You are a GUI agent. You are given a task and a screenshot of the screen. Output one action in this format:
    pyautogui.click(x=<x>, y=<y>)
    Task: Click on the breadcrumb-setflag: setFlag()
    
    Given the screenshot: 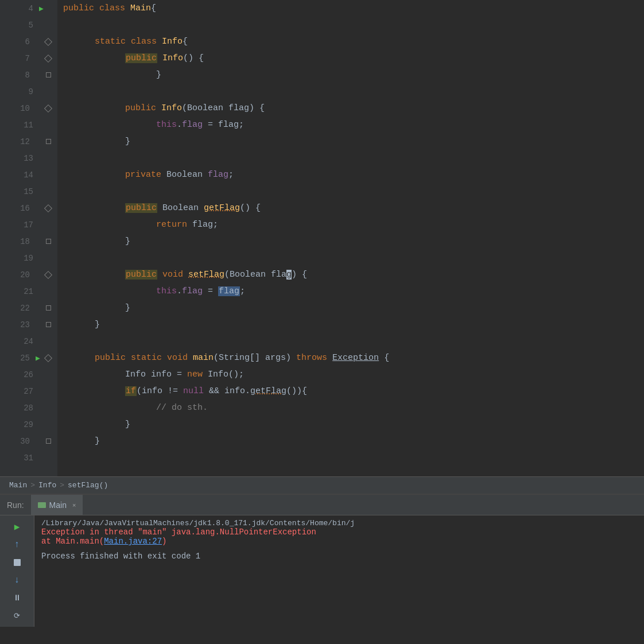 What is the action you would take?
    pyautogui.click(x=88, y=486)
    